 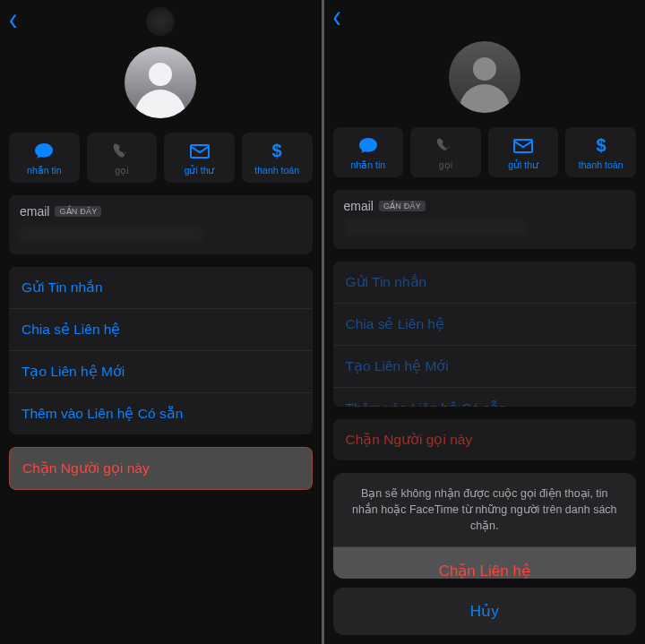 What do you see at coordinates (486, 511) in the screenshot?
I see `block-confirm-message: Bạn sẽ không nhận được cuộc gọi điện tho…` at bounding box center [486, 511].